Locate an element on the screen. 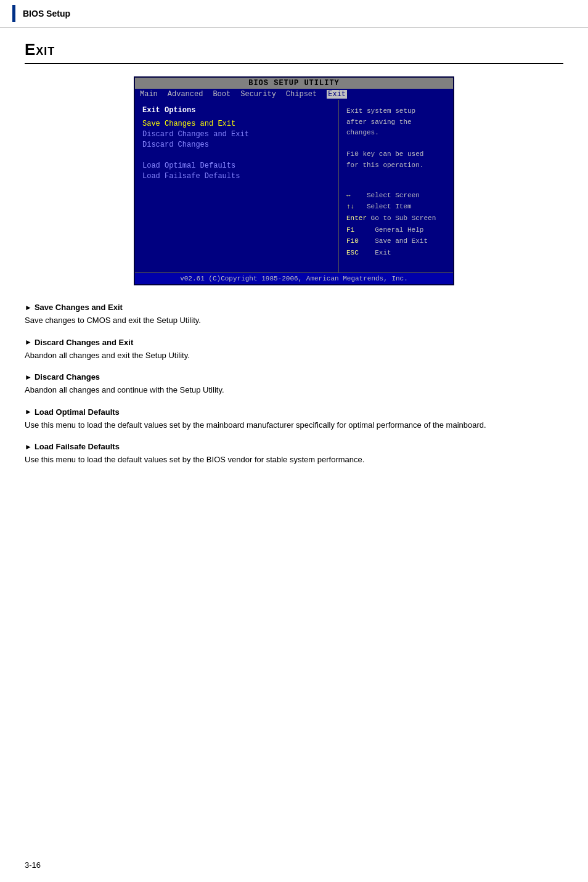 This screenshot has width=588, height=882. bios-key-shortcuts: ↔ Select Screen ↑↓ Select Item Enter Go … is located at coordinates (396, 224).